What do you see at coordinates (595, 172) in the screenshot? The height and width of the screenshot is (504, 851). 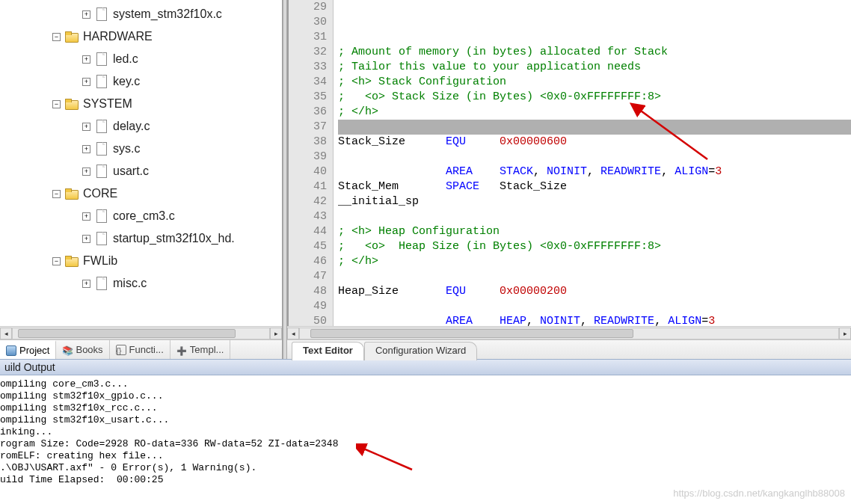 I see `code-line: AREA STACK, NOINIT, READWRITE, ALIGN=3` at bounding box center [595, 172].